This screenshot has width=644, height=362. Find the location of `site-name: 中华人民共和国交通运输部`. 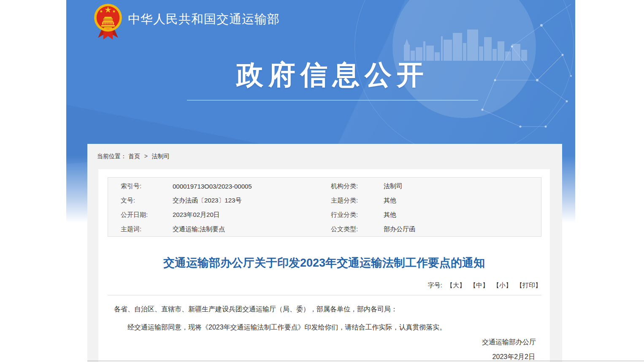

site-name: 中华人民共和国交通运输部 is located at coordinates (204, 19).